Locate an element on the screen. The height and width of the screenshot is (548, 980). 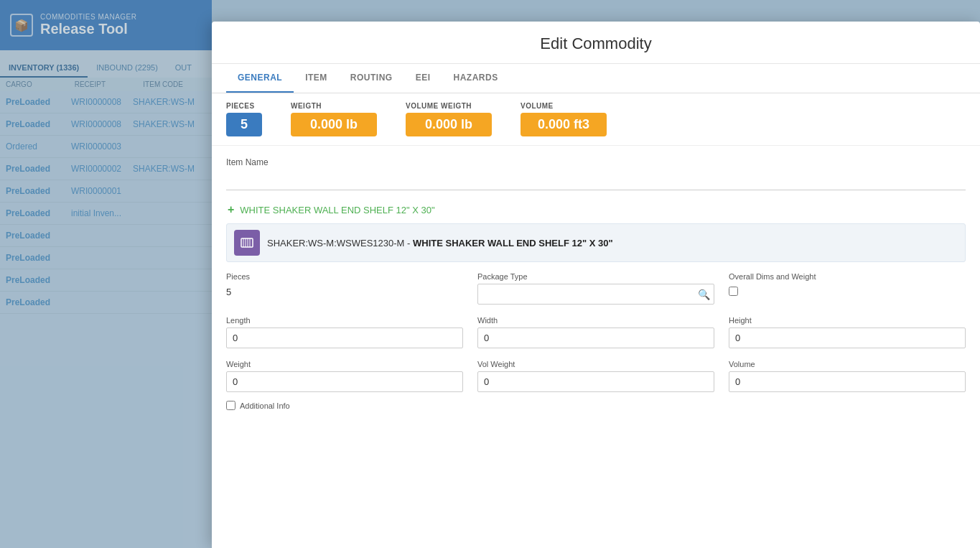
item-dash: - is located at coordinates (410, 243).